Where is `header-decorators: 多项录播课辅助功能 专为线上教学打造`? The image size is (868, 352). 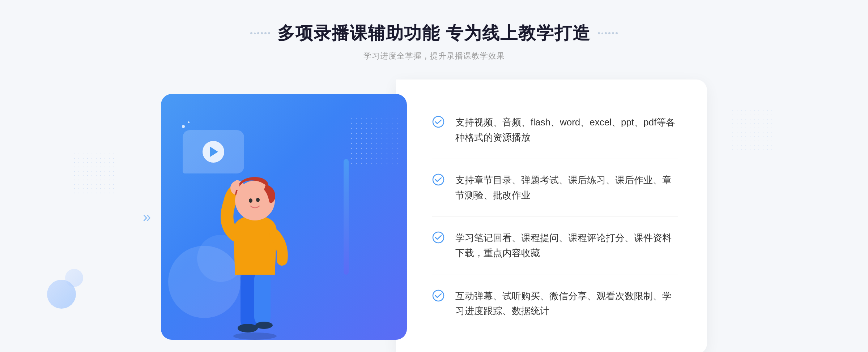 header-decorators: 多项录播课辅助功能 专为线上教学打造 is located at coordinates (434, 33).